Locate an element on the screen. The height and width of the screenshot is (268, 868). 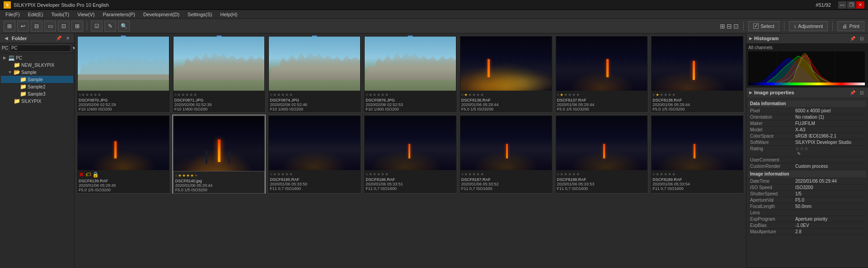
thumb-dscf0871: ○ ★★★★★ DSCF0871.JPG 2020/02/06 02:52:39… is located at coordinates (219, 74).